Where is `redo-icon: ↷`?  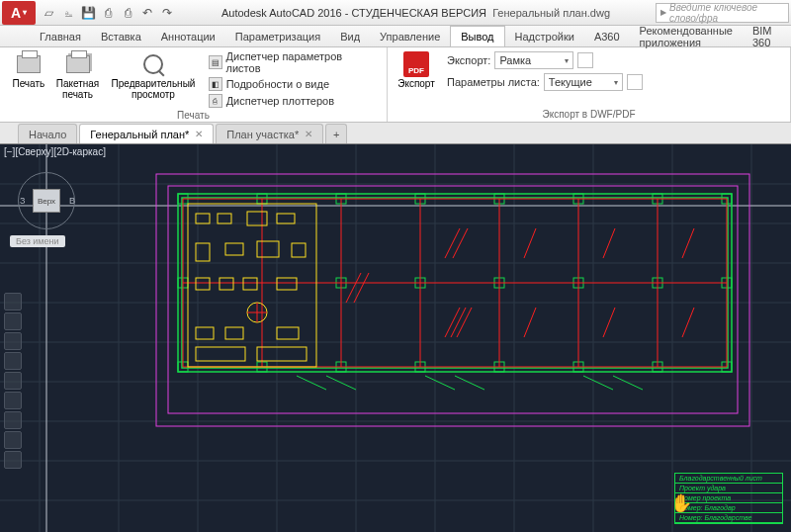
redo-icon: ↷ is located at coordinates (167, 13).